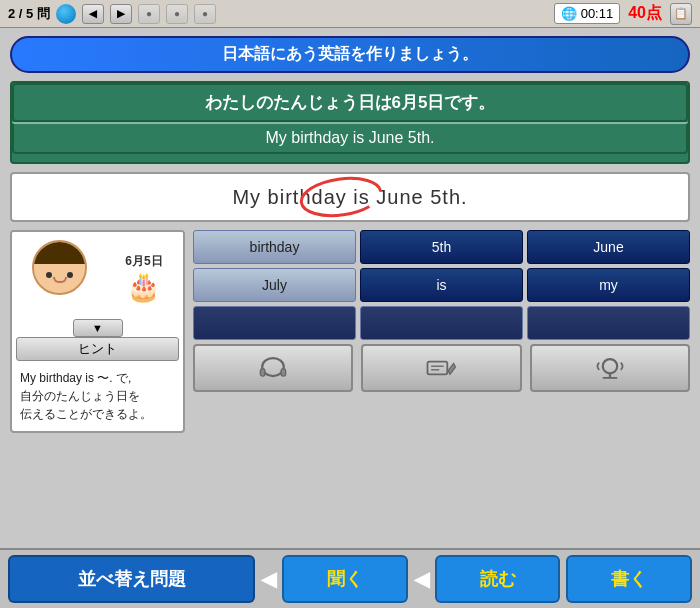 This screenshot has width=700, height=608. I want to click on writing-icon, so click(441, 368).